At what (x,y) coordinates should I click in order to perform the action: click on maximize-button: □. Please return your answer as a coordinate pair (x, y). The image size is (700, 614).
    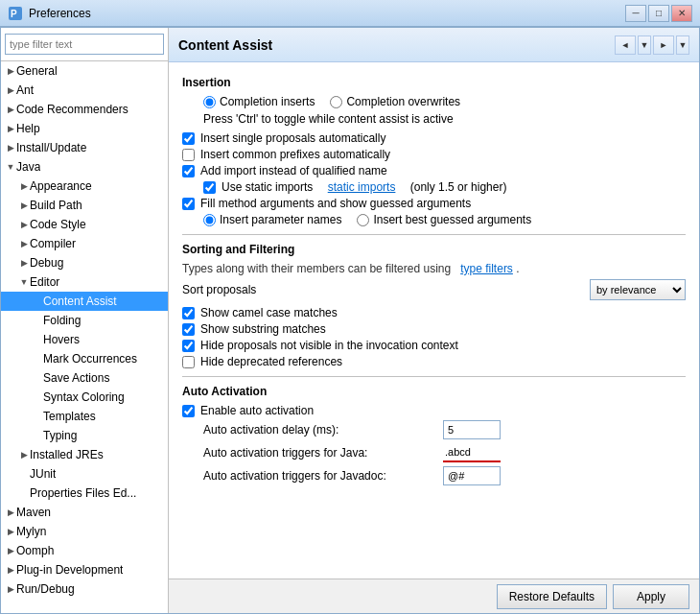
    Looking at the image, I should click on (659, 13).